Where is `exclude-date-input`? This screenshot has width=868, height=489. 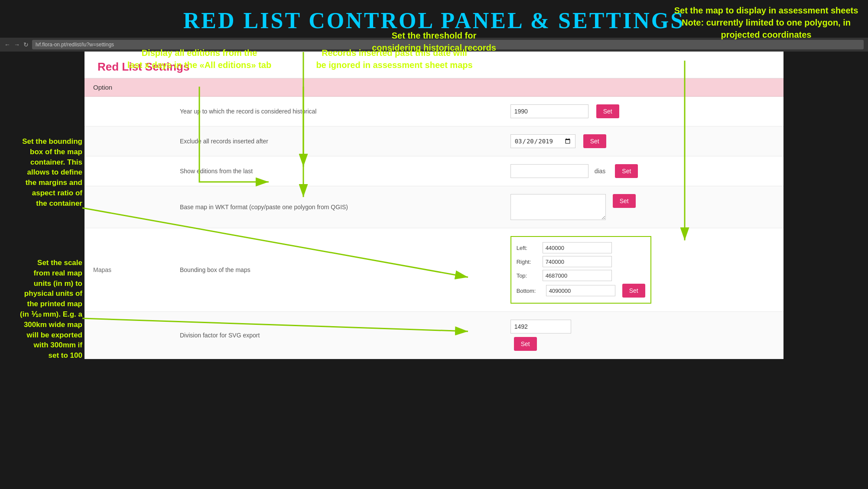
exclude-date-input is located at coordinates (543, 141).